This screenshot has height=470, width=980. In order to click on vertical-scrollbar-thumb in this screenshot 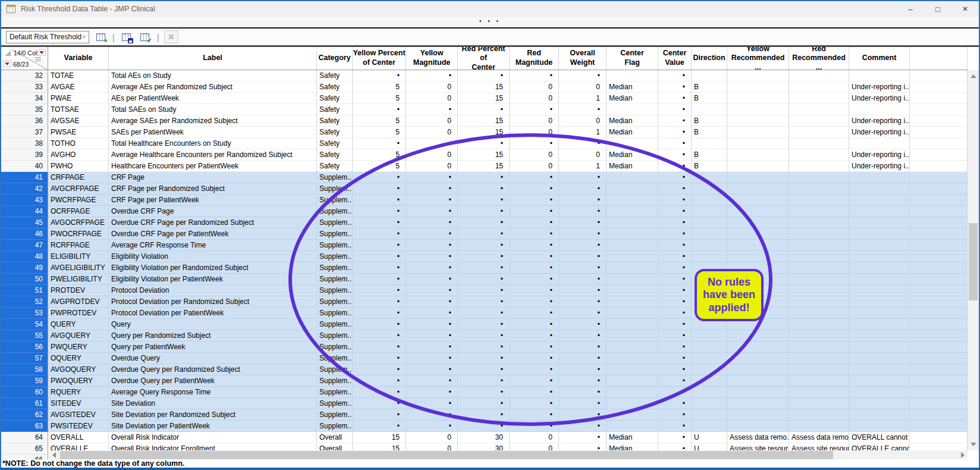, I will do `click(973, 262)`.